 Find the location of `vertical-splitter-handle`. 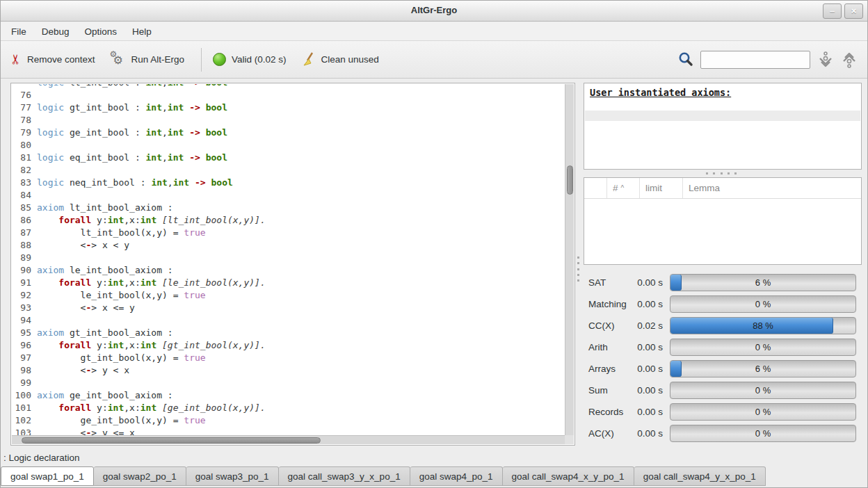

vertical-splitter-handle is located at coordinates (579, 269).